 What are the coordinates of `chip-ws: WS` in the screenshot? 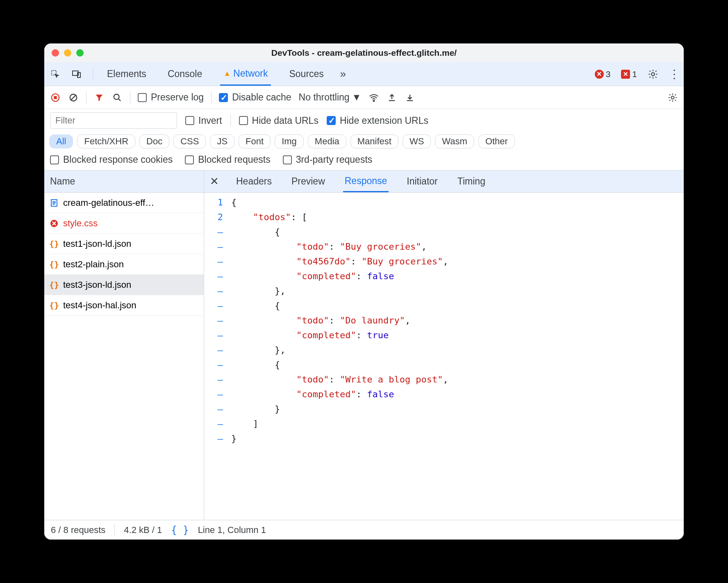 It's located at (416, 141).